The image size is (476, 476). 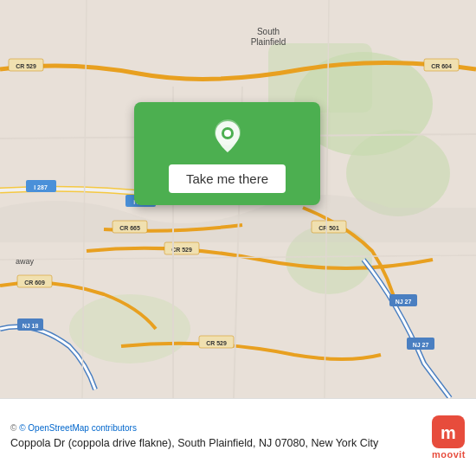 What do you see at coordinates (228, 137) in the screenshot?
I see `location-pin-icon` at bounding box center [228, 137].